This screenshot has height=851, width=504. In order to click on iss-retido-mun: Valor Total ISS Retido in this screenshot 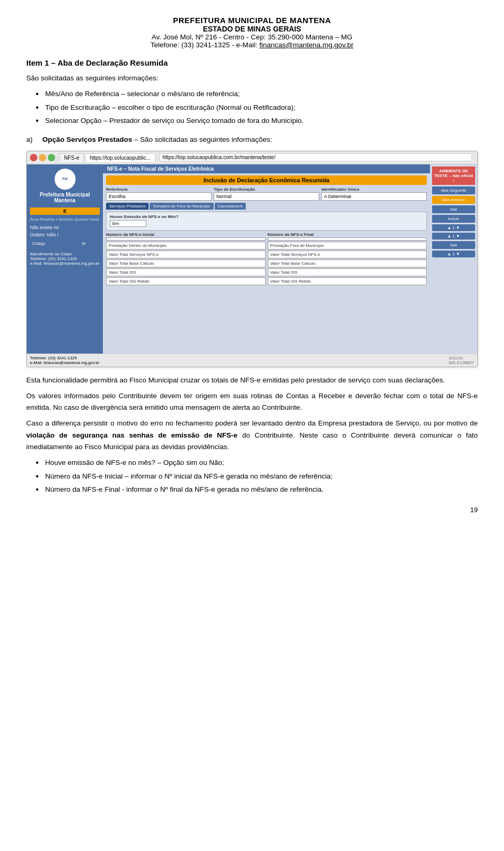, I will do `click(186, 282)`.